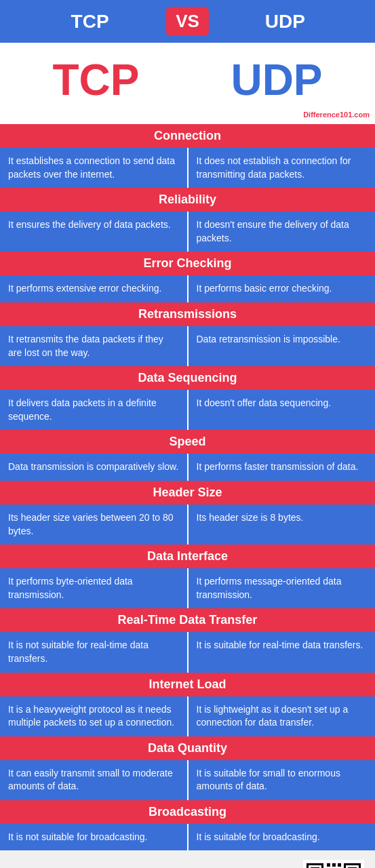 The height and width of the screenshot is (868, 375). I want to click on cat-tcp-cell-4: It delivers data packets in a definite s…, so click(94, 410).